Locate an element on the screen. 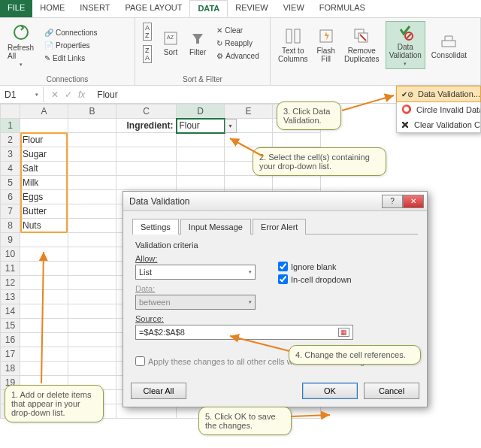 The image size is (481, 448). tab-view: VIEW is located at coordinates (294, 9).